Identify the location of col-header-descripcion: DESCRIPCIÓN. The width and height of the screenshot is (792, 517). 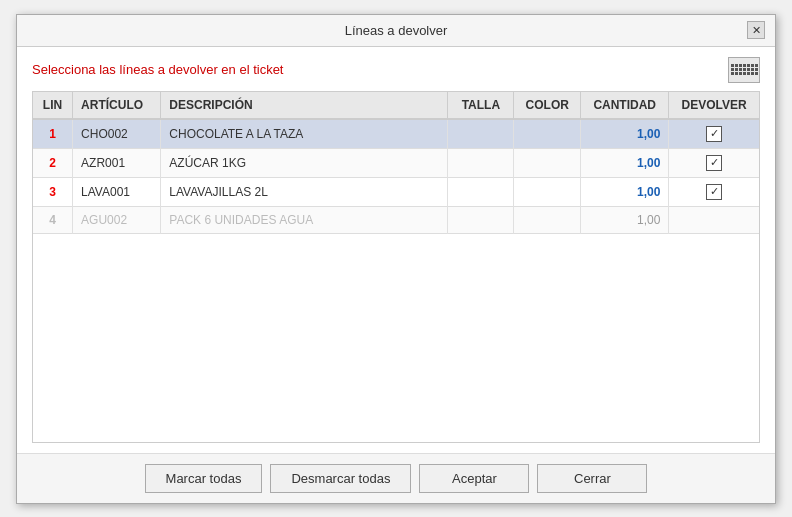
(304, 106).